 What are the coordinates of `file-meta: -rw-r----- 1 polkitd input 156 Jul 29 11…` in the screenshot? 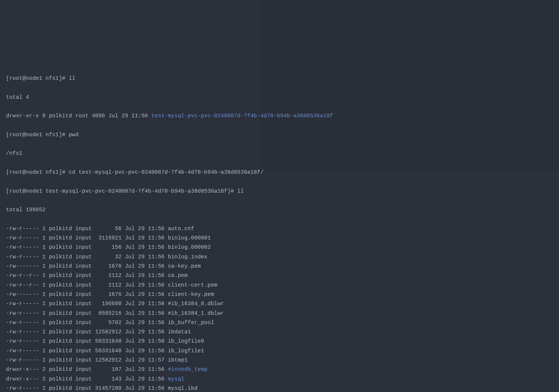 It's located at (87, 247).